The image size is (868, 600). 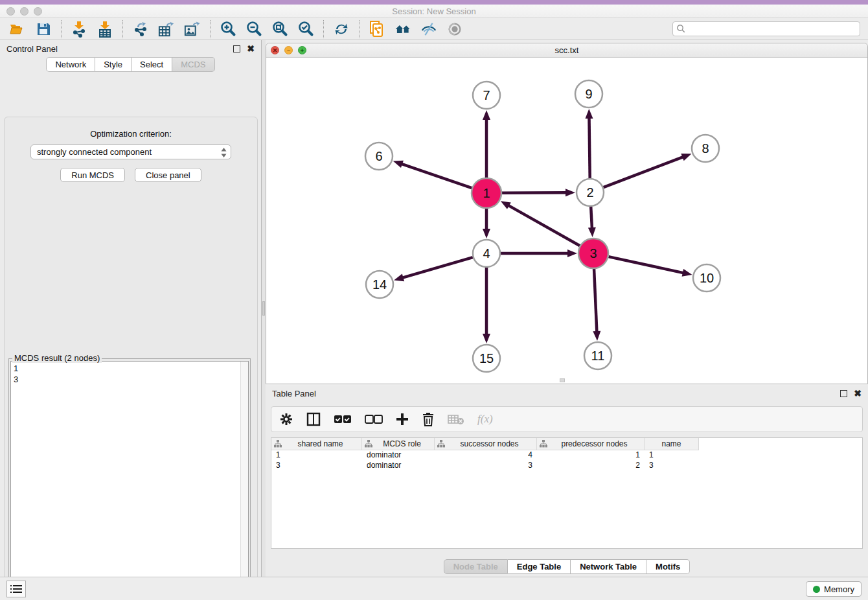 What do you see at coordinates (593, 253) in the screenshot?
I see `node-label-3: 3` at bounding box center [593, 253].